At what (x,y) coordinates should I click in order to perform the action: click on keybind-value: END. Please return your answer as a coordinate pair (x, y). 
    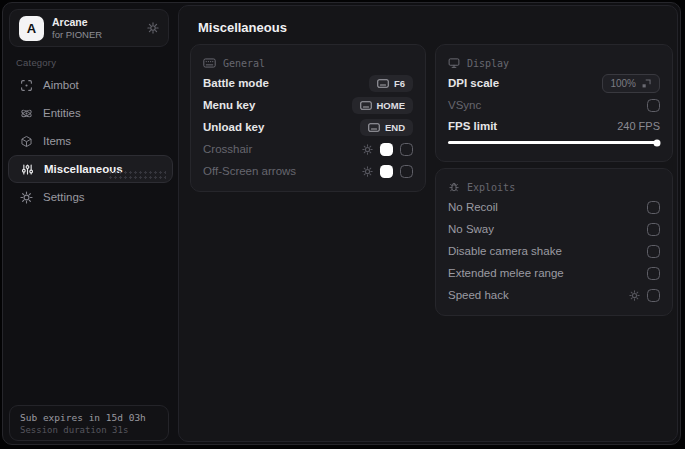
    Looking at the image, I should click on (395, 128).